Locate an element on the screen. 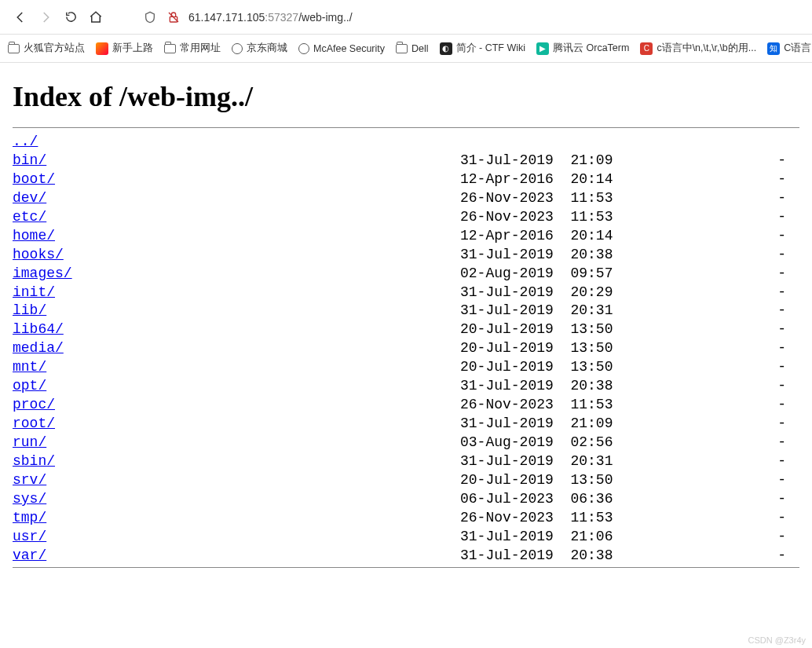  directory-link: srv/ is located at coordinates (30, 480).